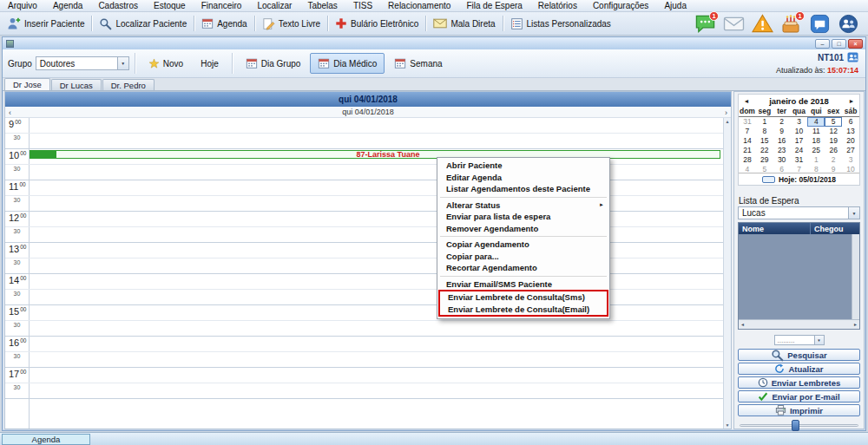 The width and height of the screenshot is (868, 445). Describe the element at coordinates (746, 101) in the screenshot. I see `prev-month-icon: ◄` at that location.